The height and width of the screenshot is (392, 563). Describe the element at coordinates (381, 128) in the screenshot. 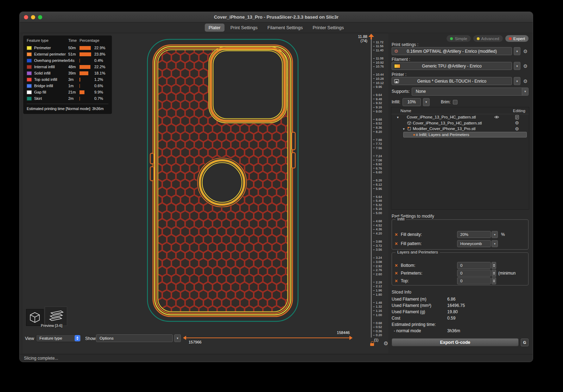

I see `layer-tick: 8.36` at that location.